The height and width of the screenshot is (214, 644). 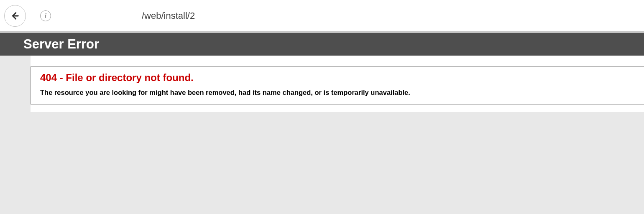 What do you see at coordinates (351, 16) in the screenshot?
I see `address-bar` at bounding box center [351, 16].